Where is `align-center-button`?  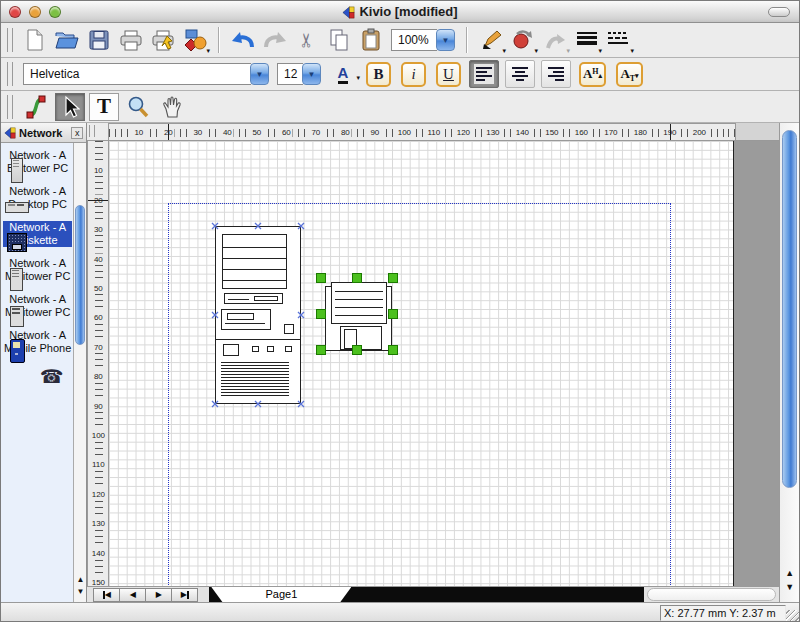
align-center-button is located at coordinates (520, 74).